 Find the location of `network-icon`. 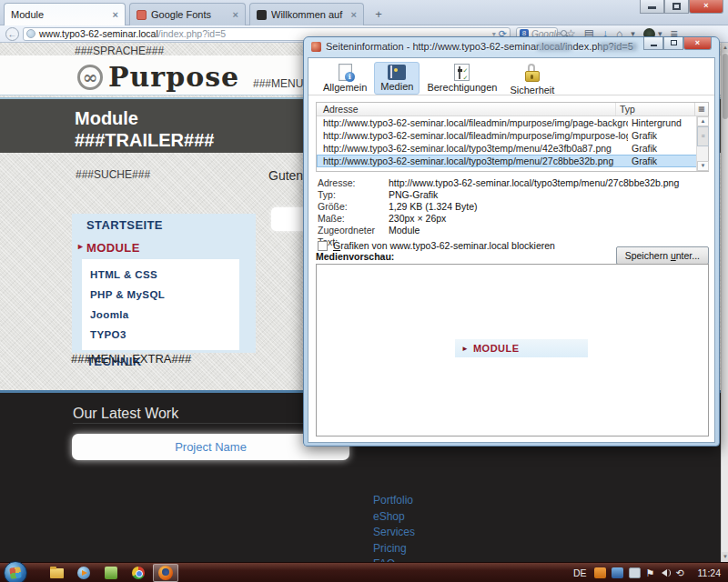

network-icon is located at coordinates (617, 573).